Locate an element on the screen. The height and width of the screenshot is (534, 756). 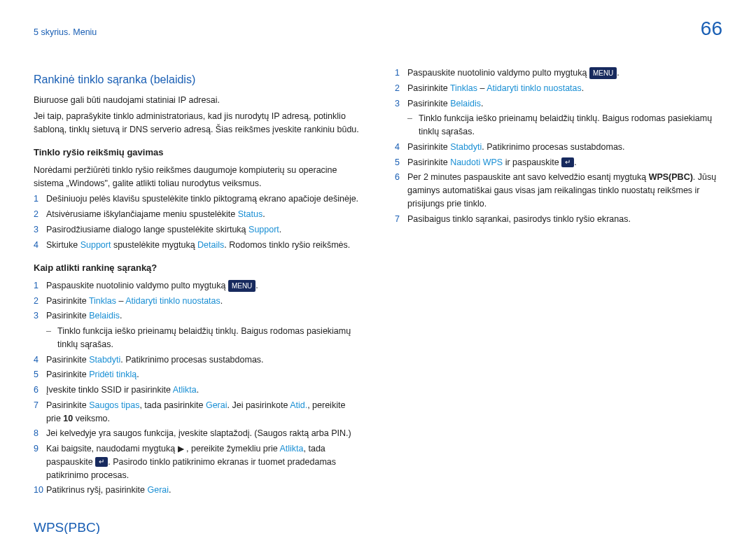
para: Biuruose gali būti naudojami statiniai I… is located at coordinates (197, 101).